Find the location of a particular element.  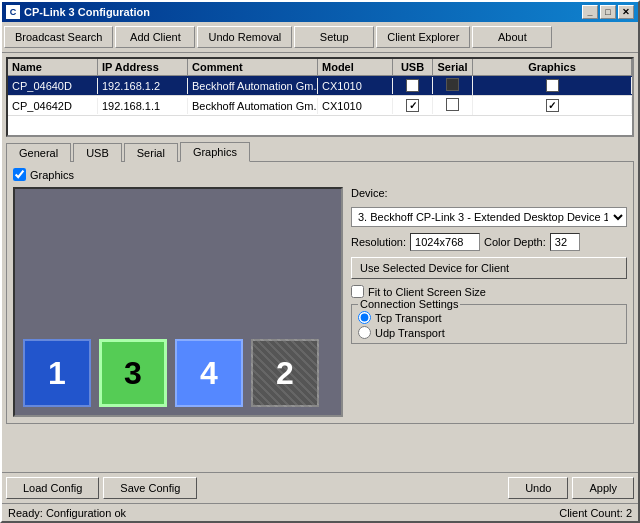

device-select: 3. Beckhoff CP-Link 3 - Extended Desktop… is located at coordinates (489, 217).